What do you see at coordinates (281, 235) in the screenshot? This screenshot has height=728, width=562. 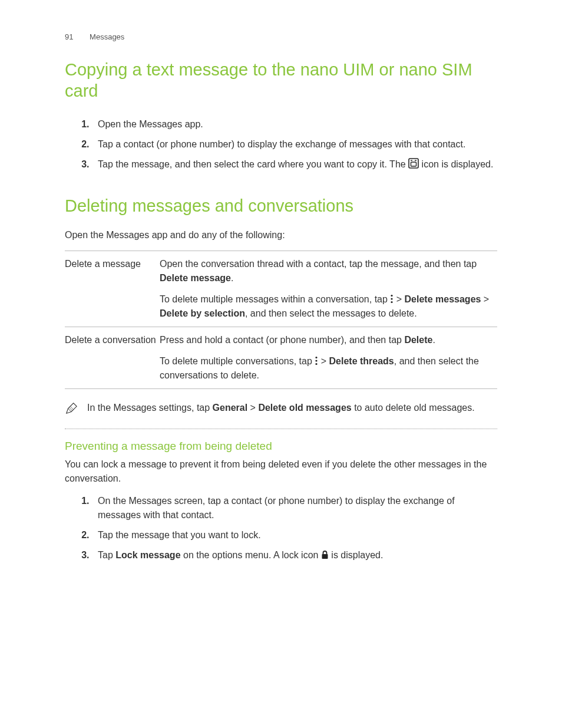 I see `intro-text: Open the Messages app and do any of the …` at bounding box center [281, 235].